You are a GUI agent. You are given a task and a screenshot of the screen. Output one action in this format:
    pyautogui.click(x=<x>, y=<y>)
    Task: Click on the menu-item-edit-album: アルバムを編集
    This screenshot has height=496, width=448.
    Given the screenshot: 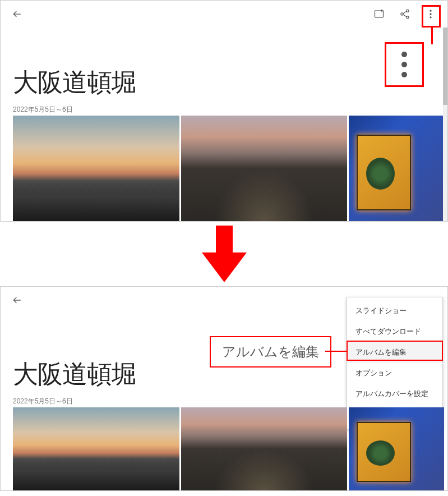 What is the action you would take?
    pyautogui.click(x=395, y=352)
    